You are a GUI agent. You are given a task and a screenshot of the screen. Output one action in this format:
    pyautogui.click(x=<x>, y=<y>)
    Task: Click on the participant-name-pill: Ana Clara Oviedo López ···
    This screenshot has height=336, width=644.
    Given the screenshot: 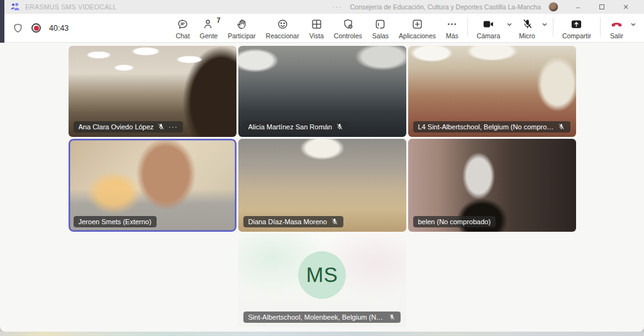 What is the action you would take?
    pyautogui.click(x=128, y=127)
    